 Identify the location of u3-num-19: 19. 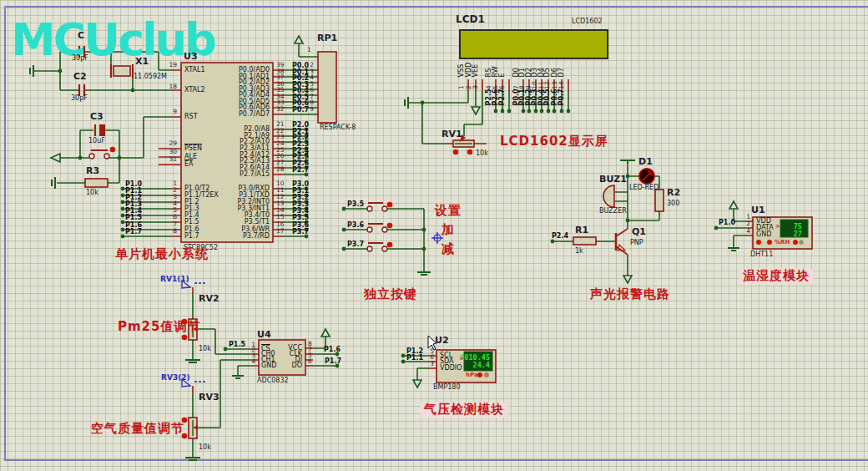
(173, 65).